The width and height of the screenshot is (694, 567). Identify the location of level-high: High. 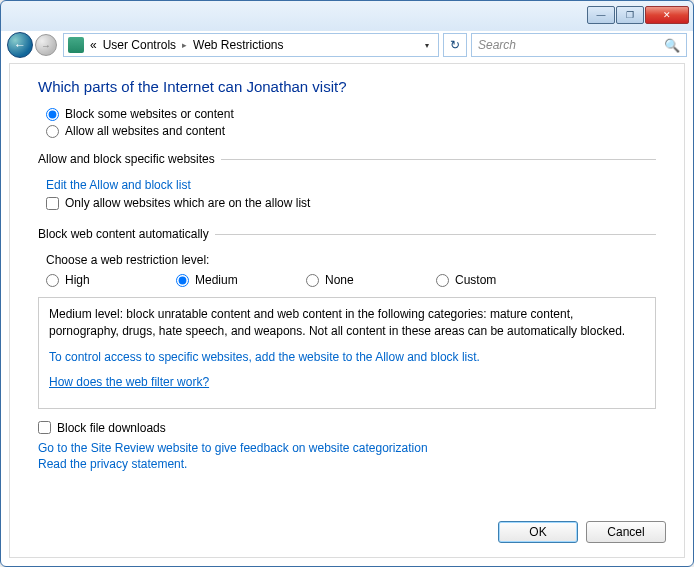
(111, 280).